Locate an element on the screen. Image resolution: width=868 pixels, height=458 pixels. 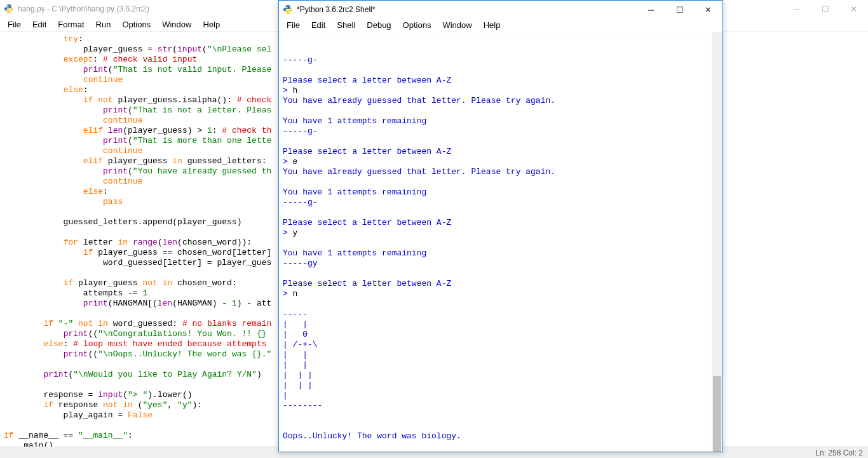
shell-title: *Python 3.6.2rc2 Shell* is located at coordinates (466, 10).